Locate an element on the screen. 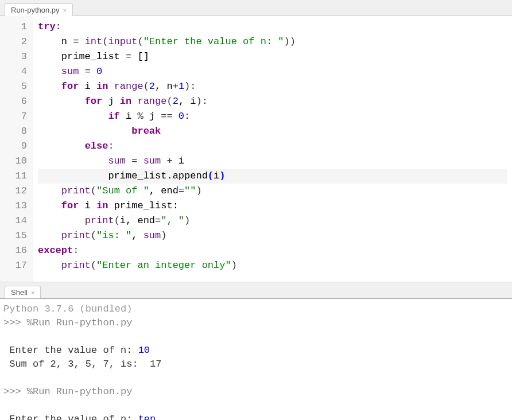 Image resolution: width=512 pixels, height=420 pixels. line-number: 7 is located at coordinates (17, 116).